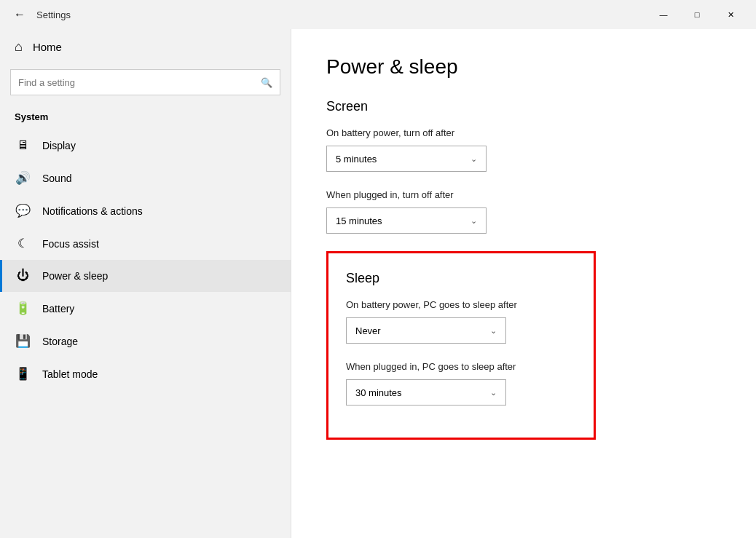  Describe the element at coordinates (59, 146) in the screenshot. I see `sidebar-item-label-display: Display` at that location.